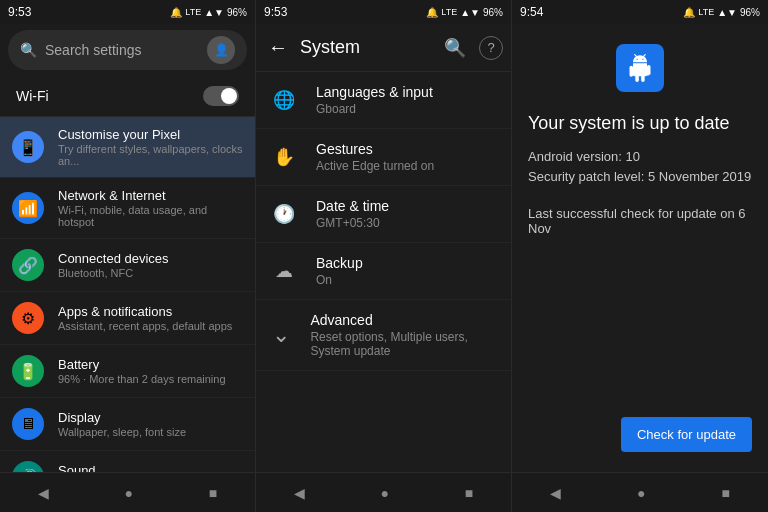 Image resolution: width=768 pixels, height=512 pixels. I want to click on languages-icon: 🌐, so click(284, 100).